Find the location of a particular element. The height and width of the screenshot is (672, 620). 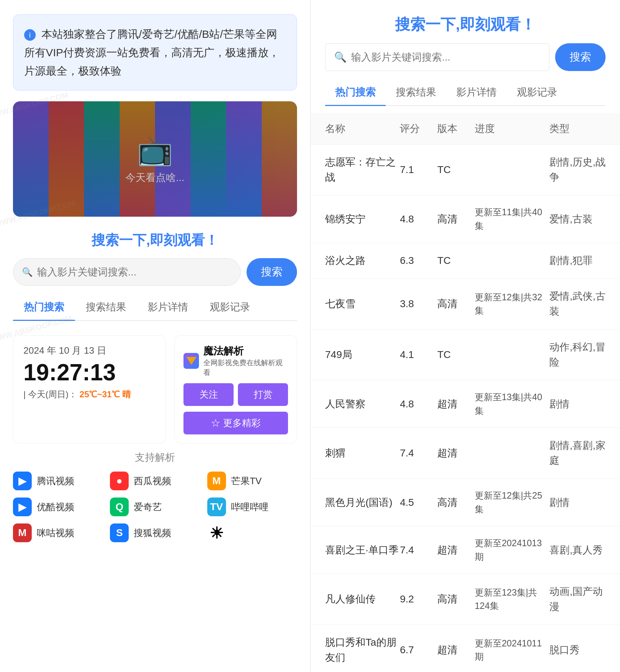

row-score: 7.1 is located at coordinates (418, 170).